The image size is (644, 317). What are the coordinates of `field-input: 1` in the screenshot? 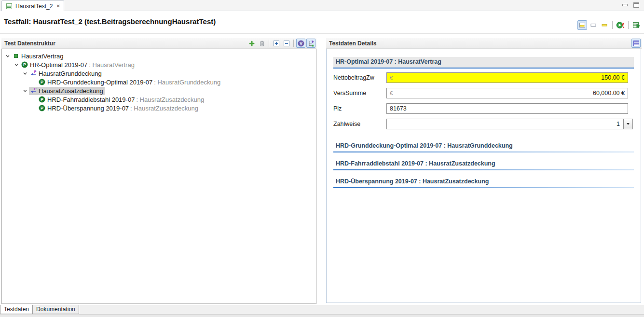 It's located at (509, 124).